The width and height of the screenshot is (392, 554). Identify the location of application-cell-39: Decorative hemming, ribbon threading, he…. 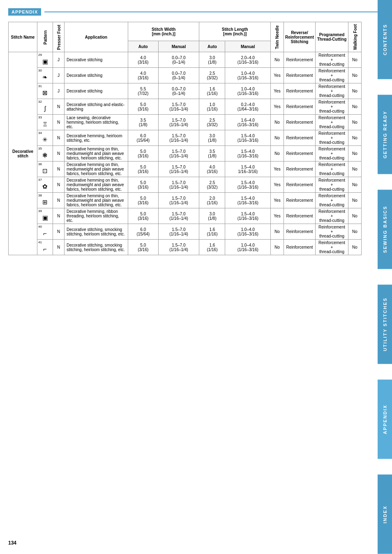
(96, 216).